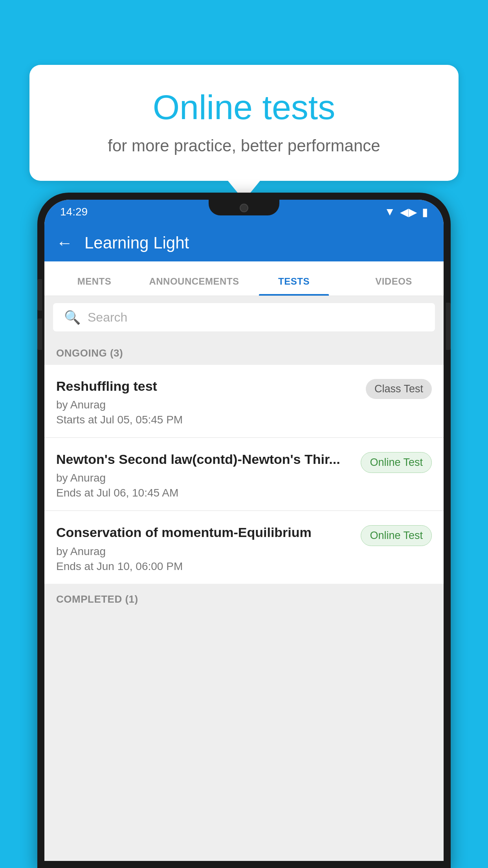  What do you see at coordinates (244, 598) in the screenshot?
I see `completed-section-header: COMPLETED (1)` at bounding box center [244, 598].